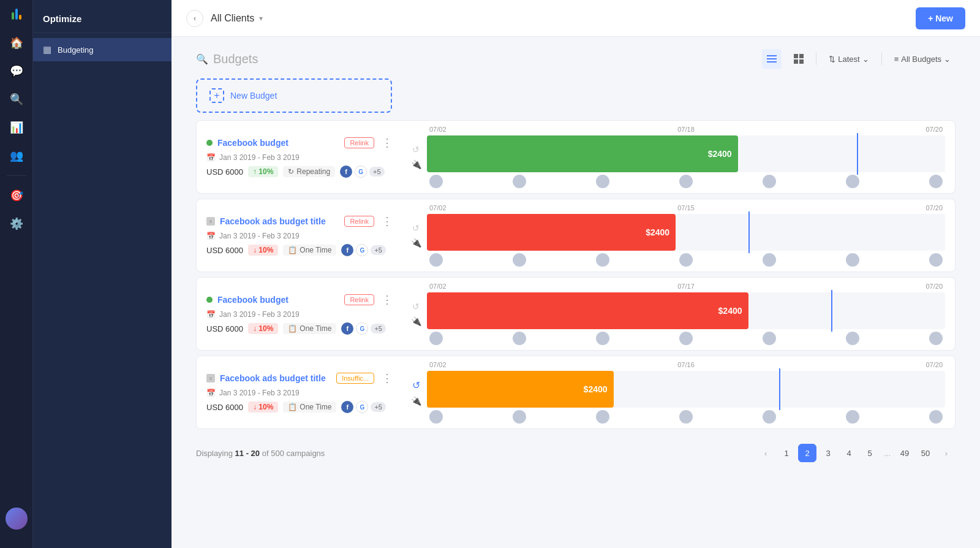 The width and height of the screenshot is (980, 548). Describe the element at coordinates (576, 392) in the screenshot. I see `budget-row: II Facebook ads budget title Insuffic...…` at that location.